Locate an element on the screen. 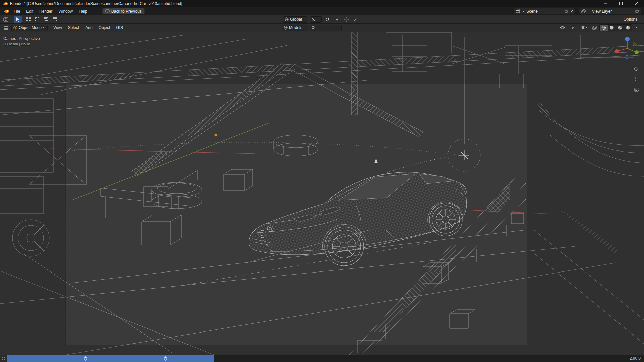  viewport-display-controls is located at coordinates (600, 28).